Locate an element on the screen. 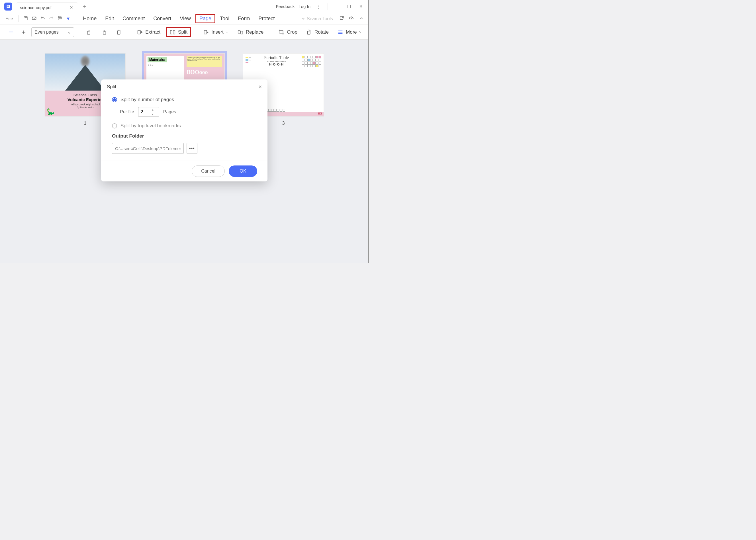 This screenshot has width=756, height=540. menu-tool: Tool is located at coordinates (225, 19).